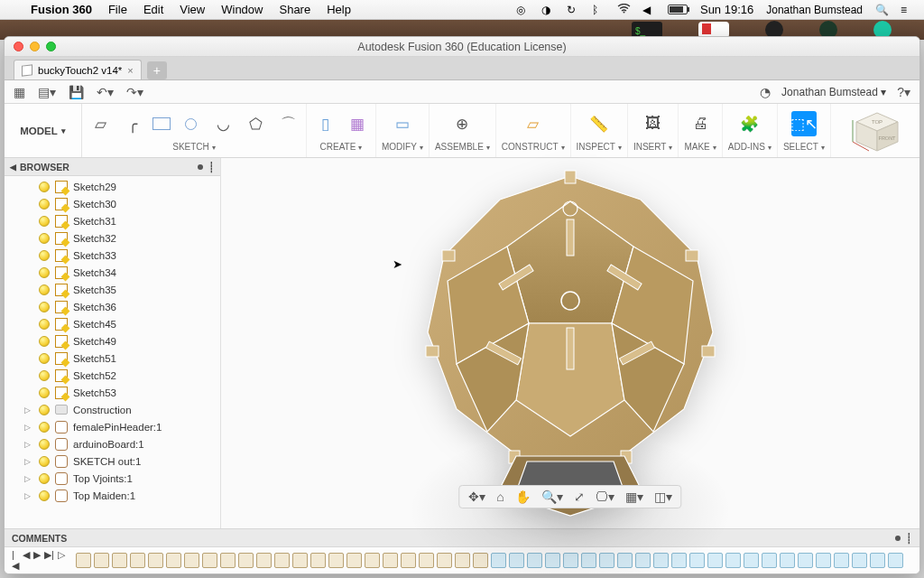  What do you see at coordinates (727, 9) in the screenshot?
I see `menubar-clock: Sun 19:16` at bounding box center [727, 9].